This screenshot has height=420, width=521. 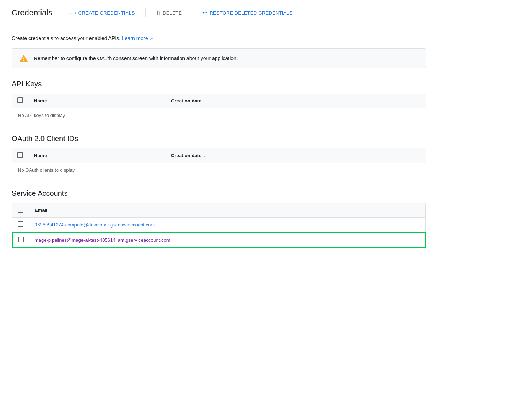 What do you see at coordinates (219, 170) in the screenshot?
I see `oauth-empty-message: No OAuth clients to display` at bounding box center [219, 170].